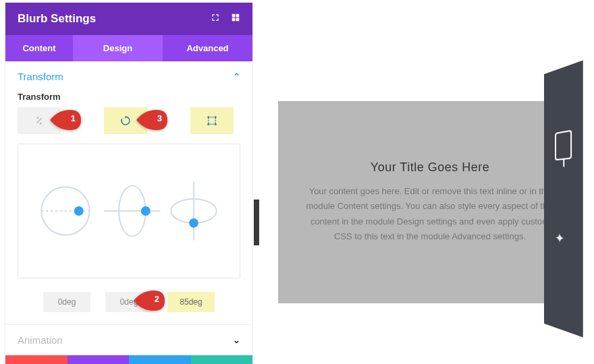 Image resolution: width=594 pixels, height=364 pixels. Describe the element at coordinates (129, 121) in the screenshot. I see `transform-type-row: 1 3` at that location.